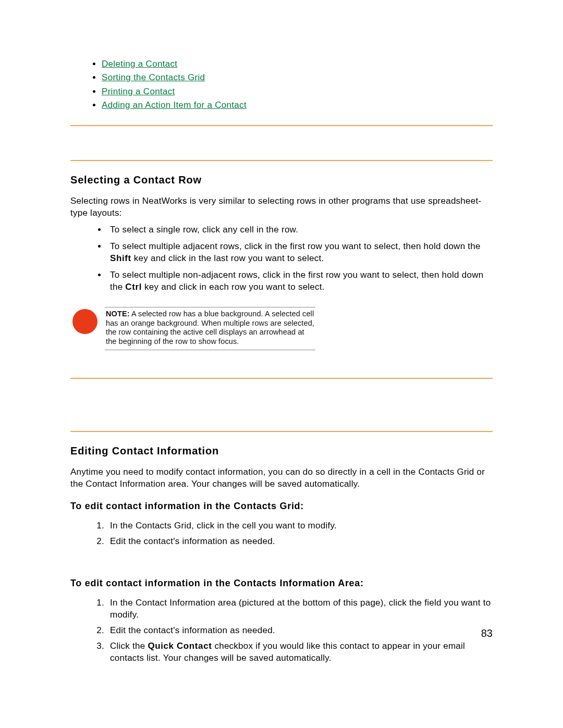 The width and height of the screenshot is (563, 728). I want to click on list-item: To select a single row, click any cell i…, so click(300, 231).